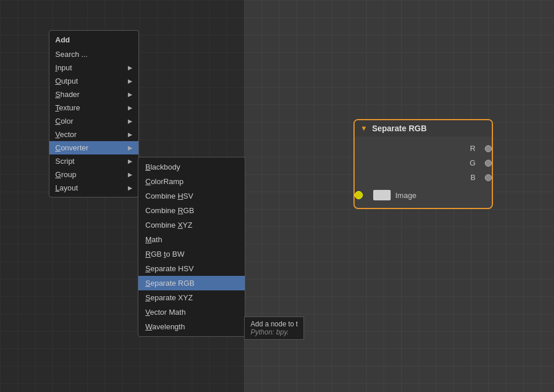 The height and width of the screenshot is (392, 554). What do you see at coordinates (192, 196) in the screenshot?
I see `submenu-item-combine-hsv: Combine HSV` at bounding box center [192, 196].